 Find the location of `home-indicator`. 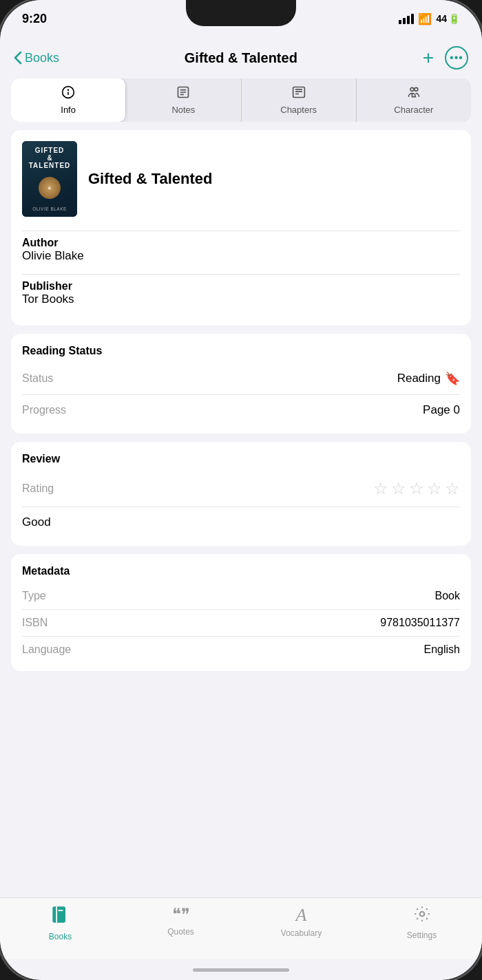

home-indicator is located at coordinates (241, 970).